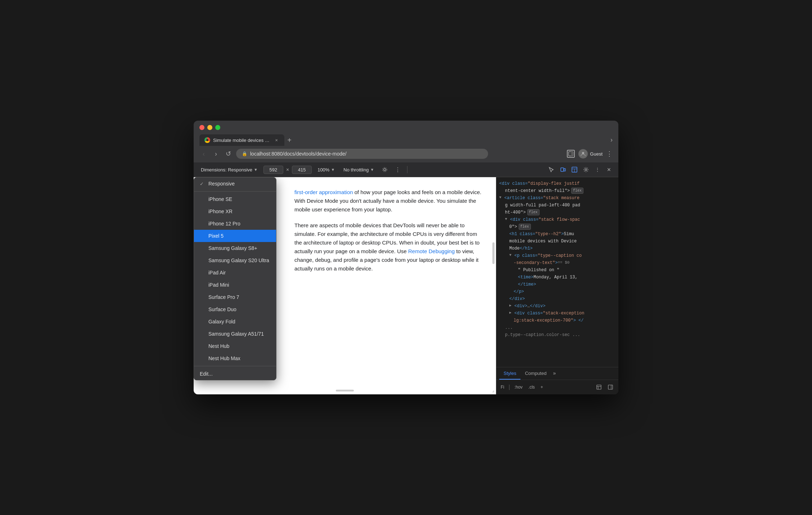  Describe the element at coordinates (537, 191) in the screenshot. I see `html-text: ntent-center width-full">` at that location.